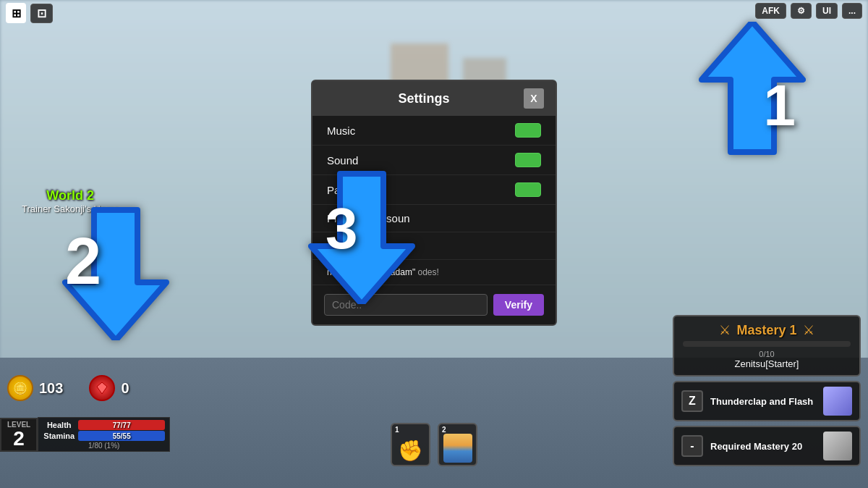  Describe the element at coordinates (528, 160) in the screenshot. I see `sound-toggle` at that location.